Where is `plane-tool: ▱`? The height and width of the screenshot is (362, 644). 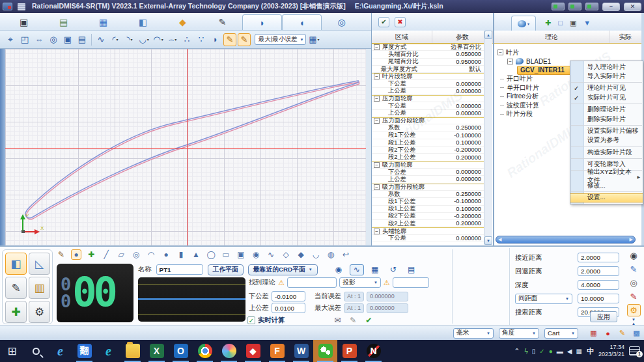 plane-tool: ▱ is located at coordinates (121, 255).